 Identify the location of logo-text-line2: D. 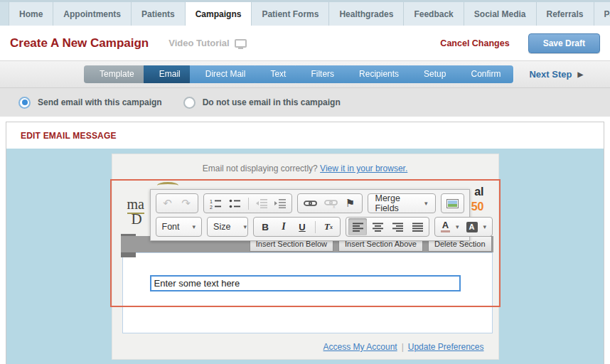
(138, 219).